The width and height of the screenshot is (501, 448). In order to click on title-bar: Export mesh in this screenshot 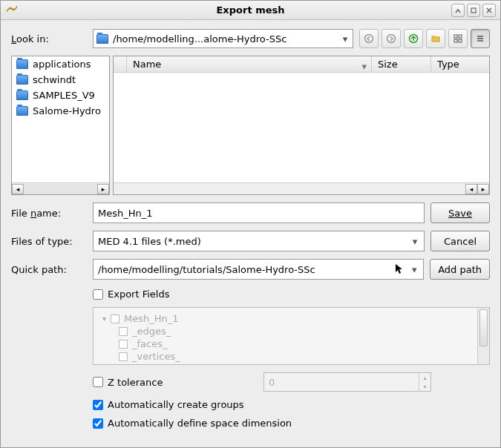, I will do `click(251, 10)`.